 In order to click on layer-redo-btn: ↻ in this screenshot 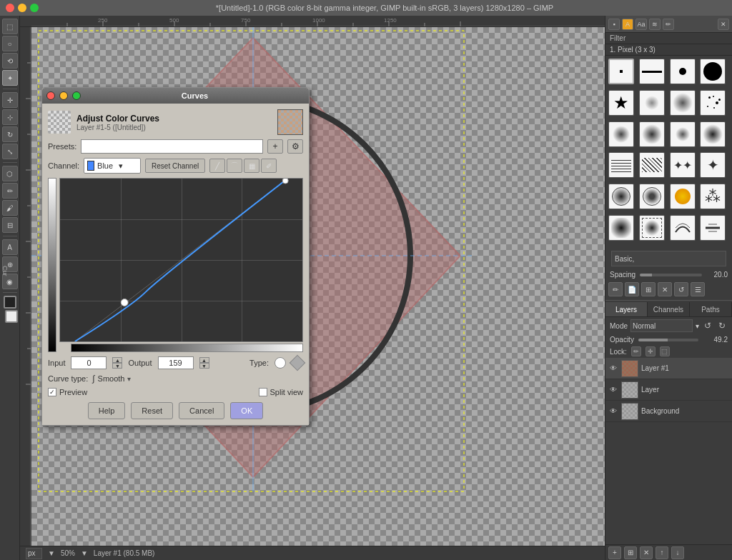, I will do `click(722, 326)`.